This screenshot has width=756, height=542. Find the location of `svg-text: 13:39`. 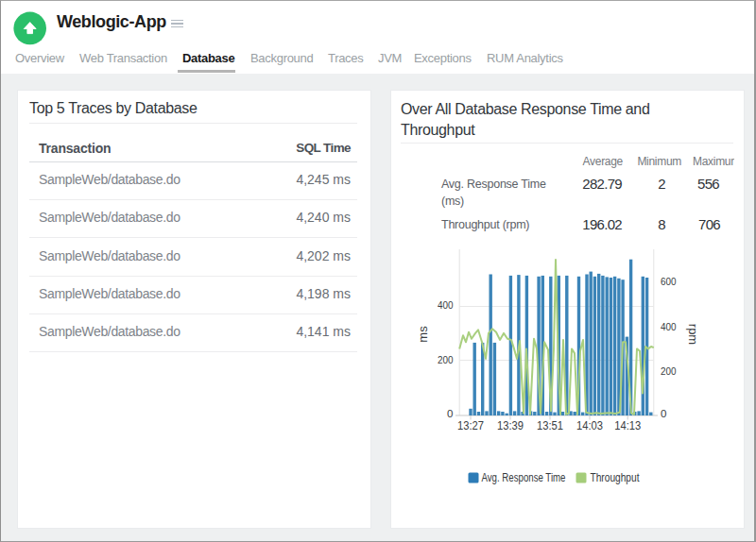

svg-text: 13:39 is located at coordinates (510, 426).